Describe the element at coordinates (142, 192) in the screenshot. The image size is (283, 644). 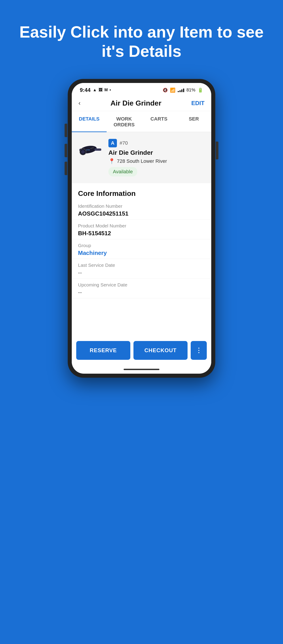
I see `core-info-title: Core Information` at that location.